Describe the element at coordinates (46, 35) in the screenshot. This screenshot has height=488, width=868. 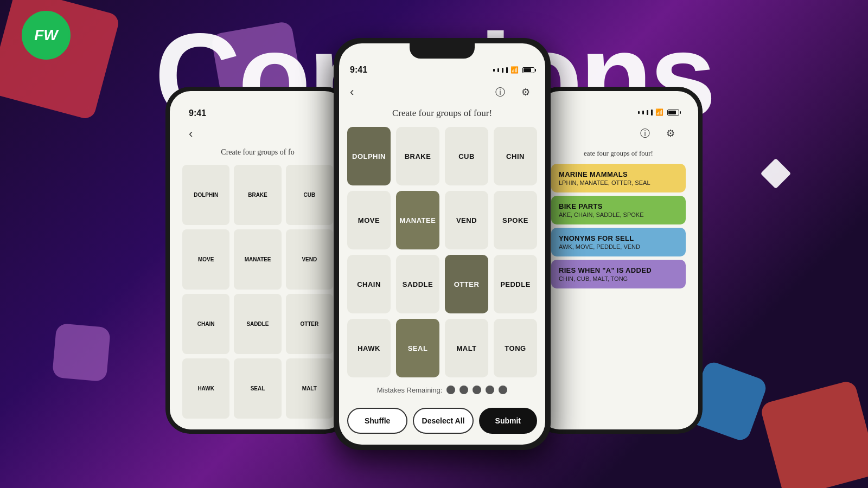
I see `fw-logo: FW` at that location.